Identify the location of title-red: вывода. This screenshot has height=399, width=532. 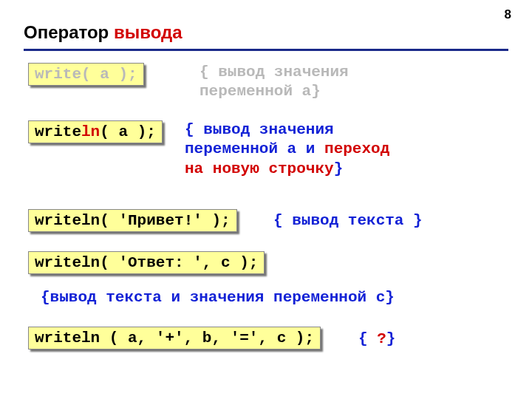
(148, 33).